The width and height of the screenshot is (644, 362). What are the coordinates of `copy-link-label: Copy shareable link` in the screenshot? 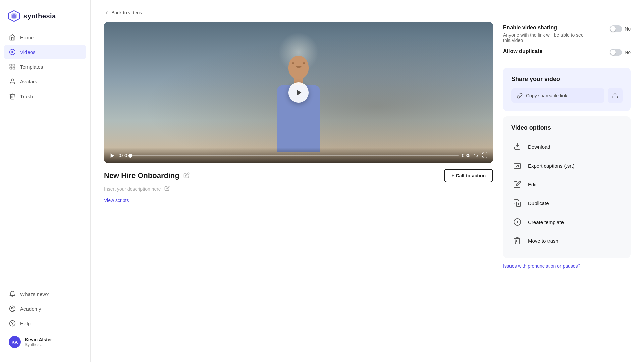 It's located at (547, 96).